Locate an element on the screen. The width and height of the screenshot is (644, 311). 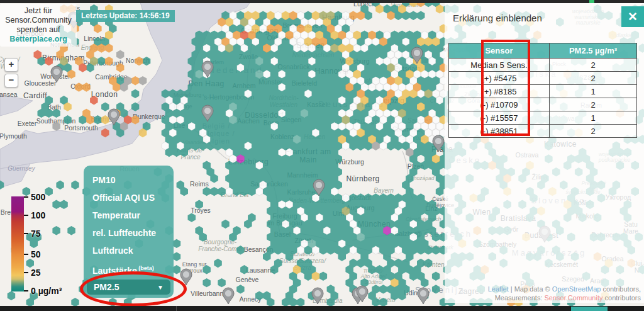
bottom-bar-divider is located at coordinates (176, 308).